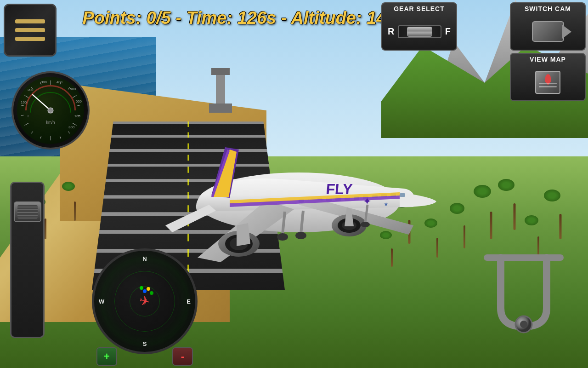 This screenshot has height=368, width=588. What do you see at coordinates (548, 78) in the screenshot?
I see `map-pin-icon` at bounding box center [548, 78].